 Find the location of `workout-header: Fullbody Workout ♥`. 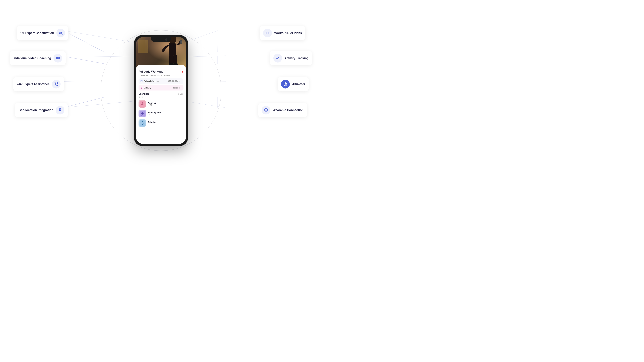

workout-header: Fullbody Workout ♥ is located at coordinates (161, 72).